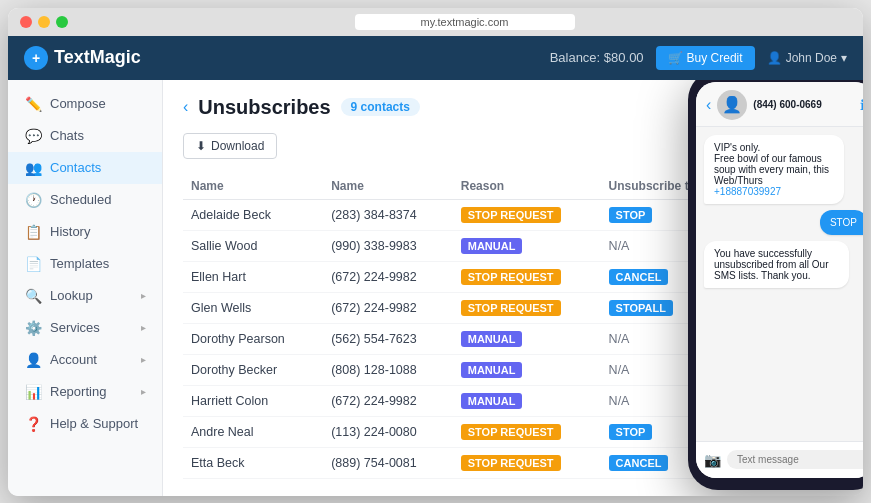 The image size is (871, 503). Describe the element at coordinates (85, 360) in the screenshot. I see `sidebar-item-account: 👤 Account ▸` at that location.